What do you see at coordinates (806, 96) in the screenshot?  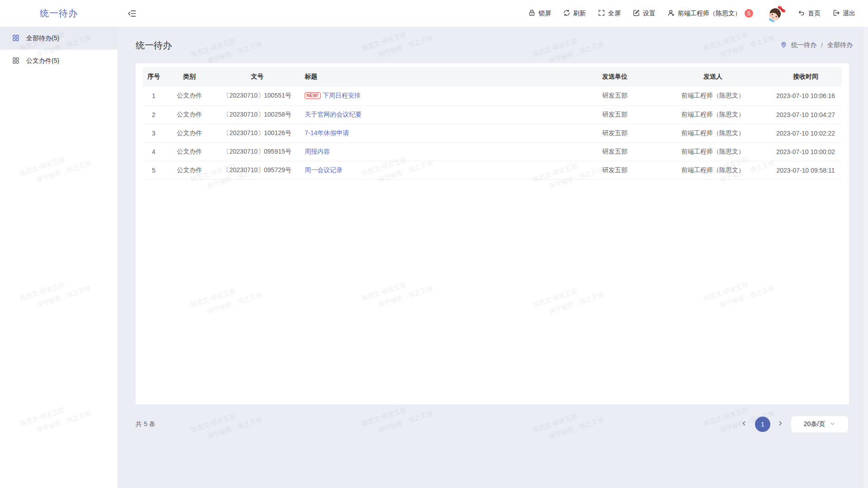 I see `cell-receive-time: 2023-07-10 10:06:16` at bounding box center [806, 96].